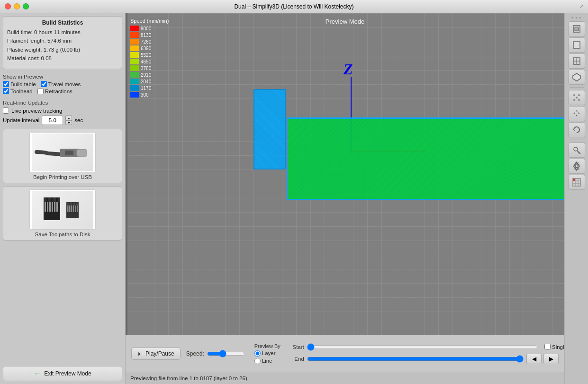 Image resolution: width=588 pixels, height=384 pixels. What do you see at coordinates (63, 84) in the screenshot?
I see `show-preview-section: Show in Preview Build table Travel moves…` at bounding box center [63, 84].